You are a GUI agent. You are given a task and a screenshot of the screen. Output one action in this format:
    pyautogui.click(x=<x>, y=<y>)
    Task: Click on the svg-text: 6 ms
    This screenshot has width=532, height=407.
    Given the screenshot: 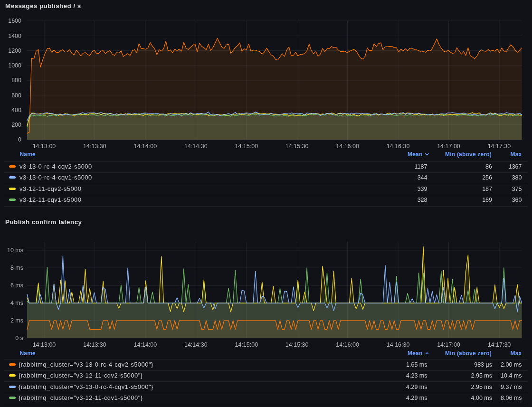 What is the action you would take?
    pyautogui.click(x=17, y=285)
    